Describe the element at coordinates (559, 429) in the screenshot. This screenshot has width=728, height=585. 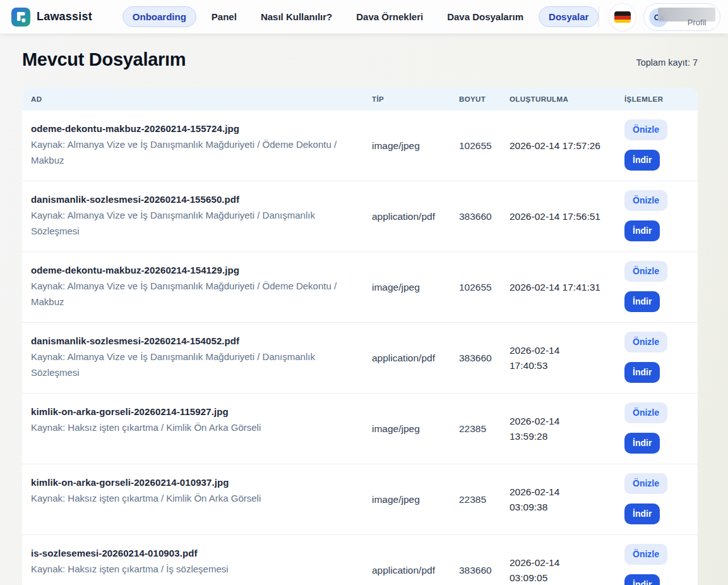
I see `file-created-at: 2026-02-1413:59:28` at that location.